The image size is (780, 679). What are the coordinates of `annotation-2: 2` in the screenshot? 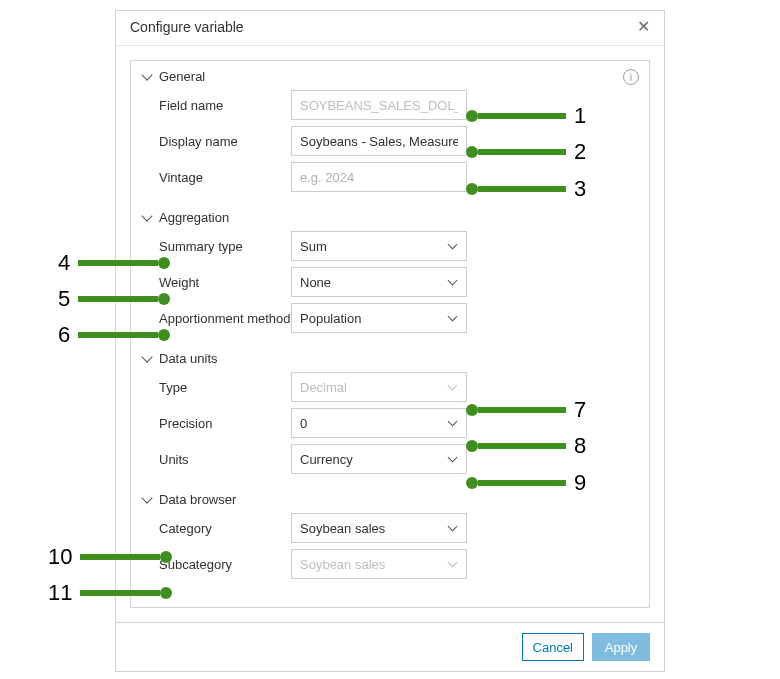 It's located at (530, 152).